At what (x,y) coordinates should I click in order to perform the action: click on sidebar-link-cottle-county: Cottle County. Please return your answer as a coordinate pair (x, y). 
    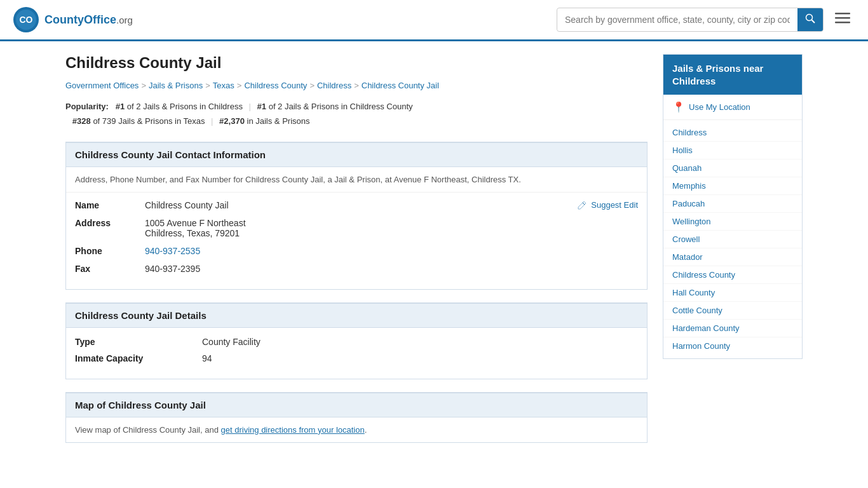
    Looking at the image, I should click on (733, 311).